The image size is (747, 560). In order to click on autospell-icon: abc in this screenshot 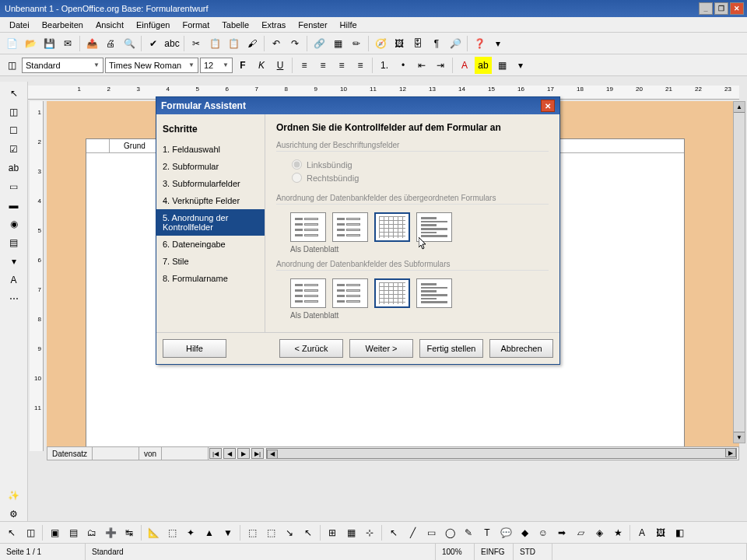, I will do `click(172, 44)`.